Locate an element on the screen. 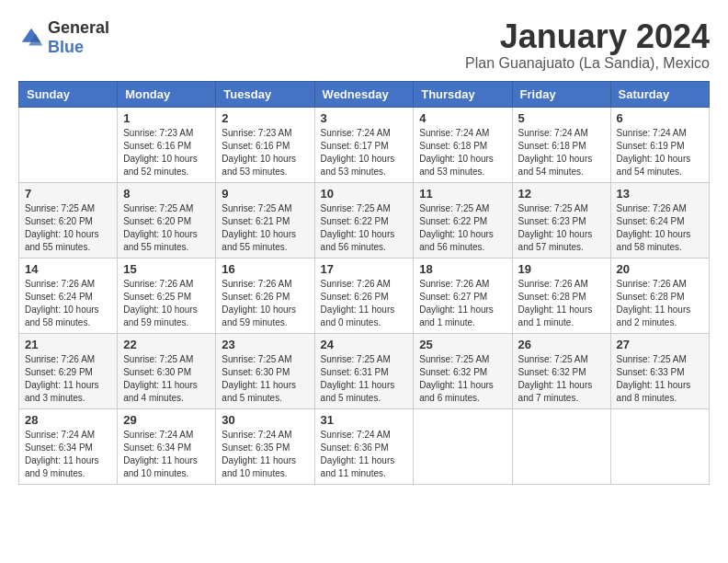 This screenshot has height=563, width=728. location-subtitle: Plan Guanajuato (La Sandia), Mexico is located at coordinates (587, 63).